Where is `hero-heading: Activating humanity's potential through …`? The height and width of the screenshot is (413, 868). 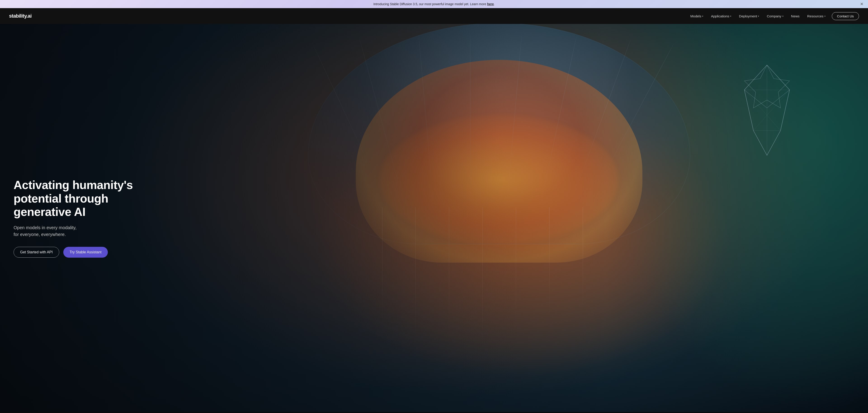 hero-heading: Activating humanity's potential through … is located at coordinates (77, 199).